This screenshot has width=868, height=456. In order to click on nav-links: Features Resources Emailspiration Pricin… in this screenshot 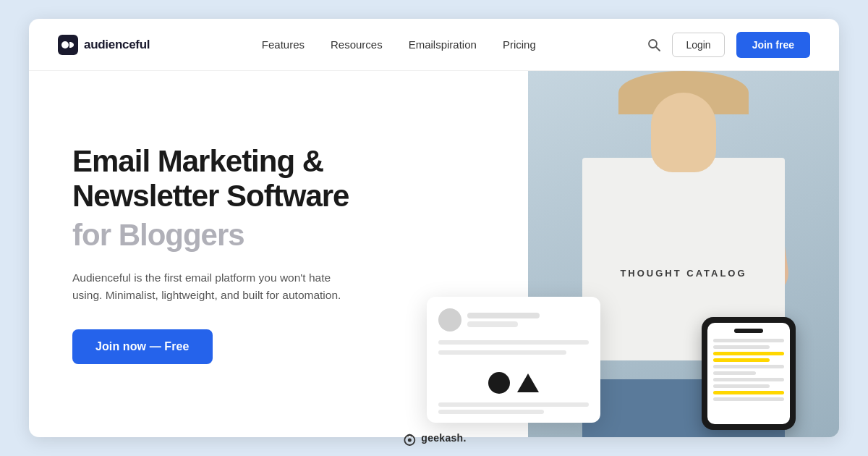, I will do `click(399, 45)`.